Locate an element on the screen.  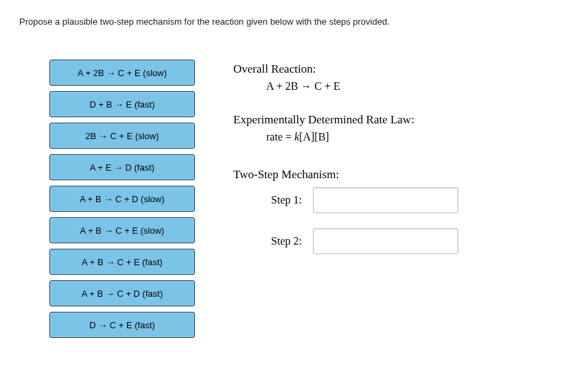
rate-expr: [A][B] is located at coordinates (314, 137).